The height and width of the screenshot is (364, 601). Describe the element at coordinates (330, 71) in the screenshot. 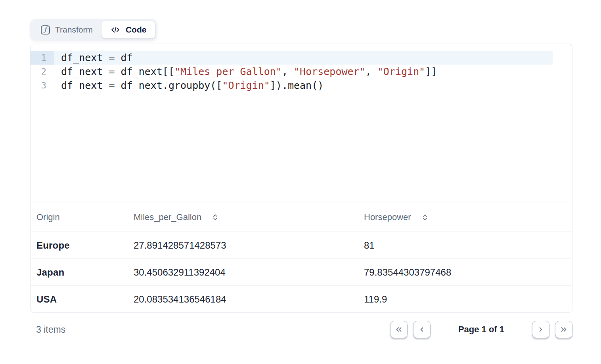

I see `code-token-string: "Horsepower"` at that location.